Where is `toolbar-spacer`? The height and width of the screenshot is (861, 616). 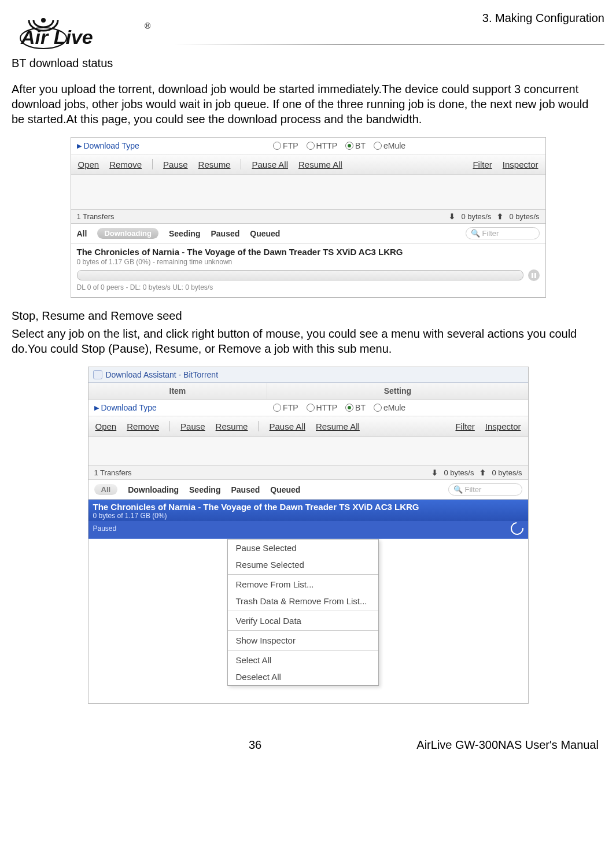 toolbar-spacer is located at coordinates (308, 451).